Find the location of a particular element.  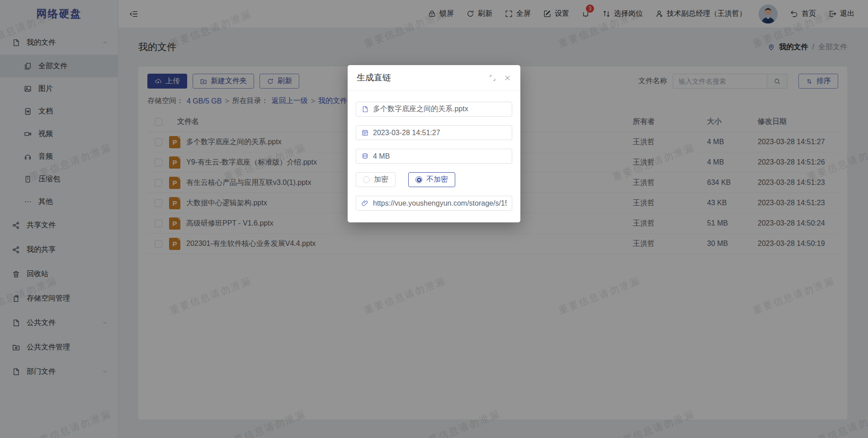

modified-date-field: 2023-03-28 14:51:27 is located at coordinates (434, 133).